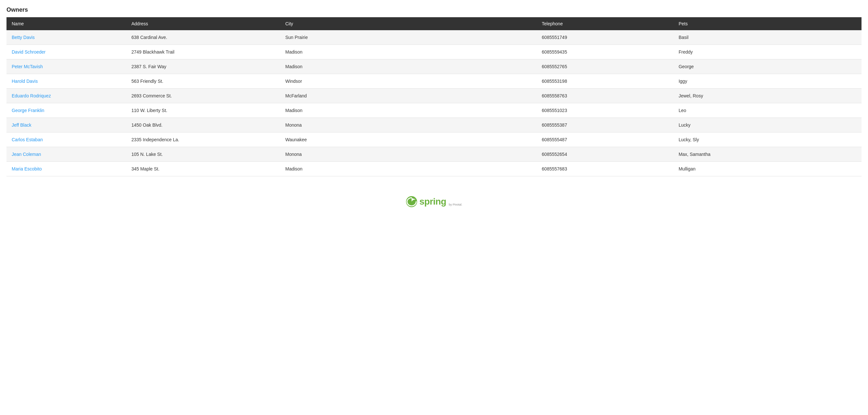  I want to click on owner-link: Jean Coleman, so click(26, 154).